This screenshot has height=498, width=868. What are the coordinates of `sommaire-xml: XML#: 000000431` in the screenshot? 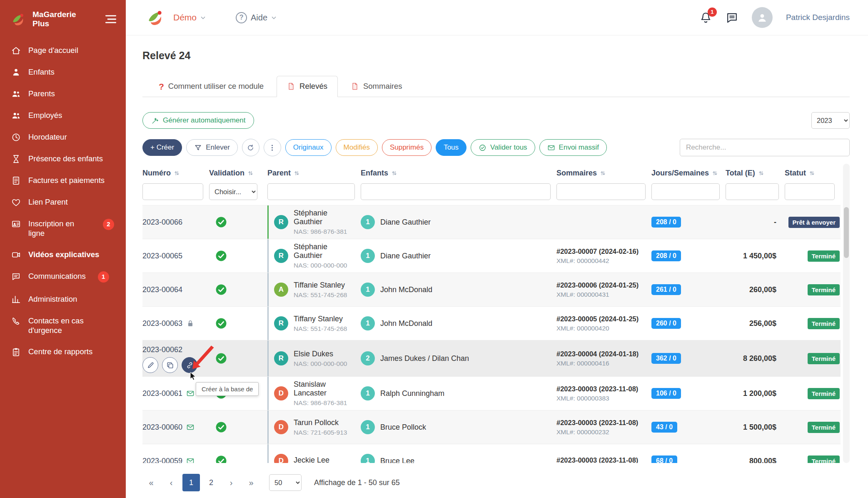 It's located at (602, 295).